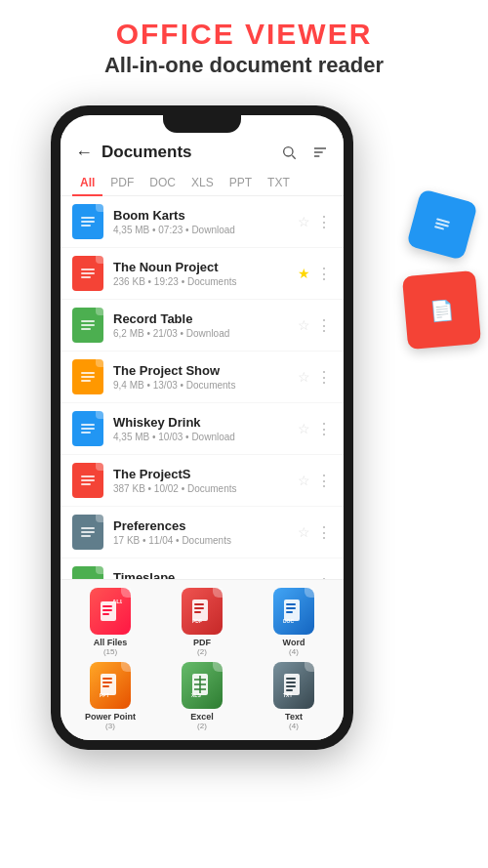 This screenshot has width=488, height=868. Describe the element at coordinates (202, 685) in the screenshot. I see `excel-icon: XLS` at that location.